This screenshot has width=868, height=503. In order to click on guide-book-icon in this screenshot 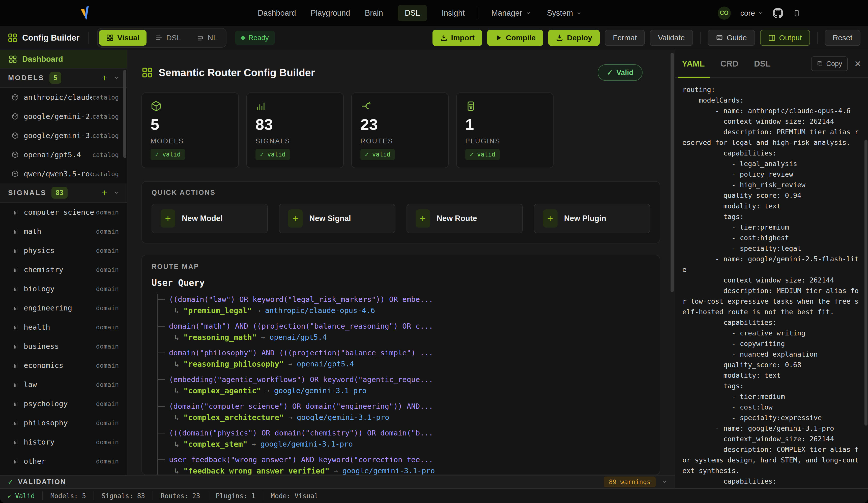, I will do `click(720, 38)`.